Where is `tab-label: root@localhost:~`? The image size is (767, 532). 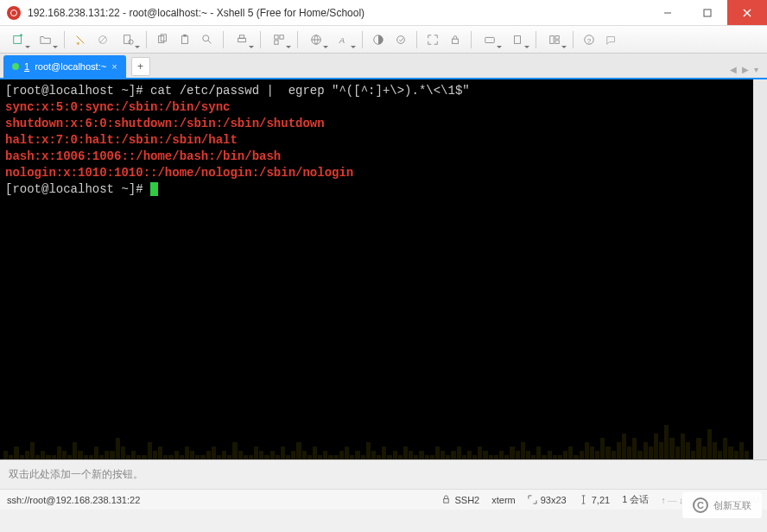
tab-label: root@localhost:~ is located at coordinates (71, 66).